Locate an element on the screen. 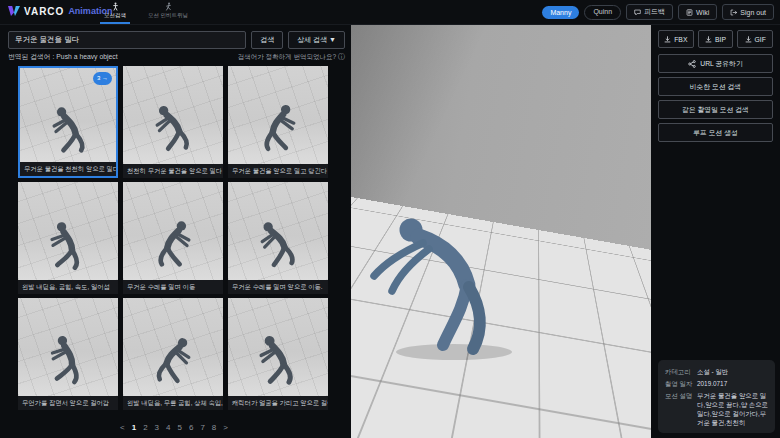 Image resolution: width=780 pixels, height=438 pixels. motion-caption: 무거운 물건을 앞으로 밀고 당긴다 is located at coordinates (278, 171).